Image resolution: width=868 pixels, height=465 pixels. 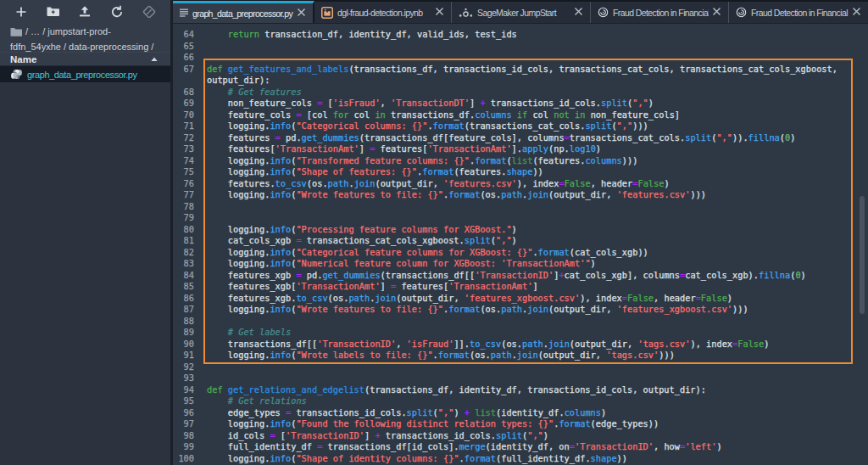 I want to click on code-token: ))), so click(x=631, y=160).